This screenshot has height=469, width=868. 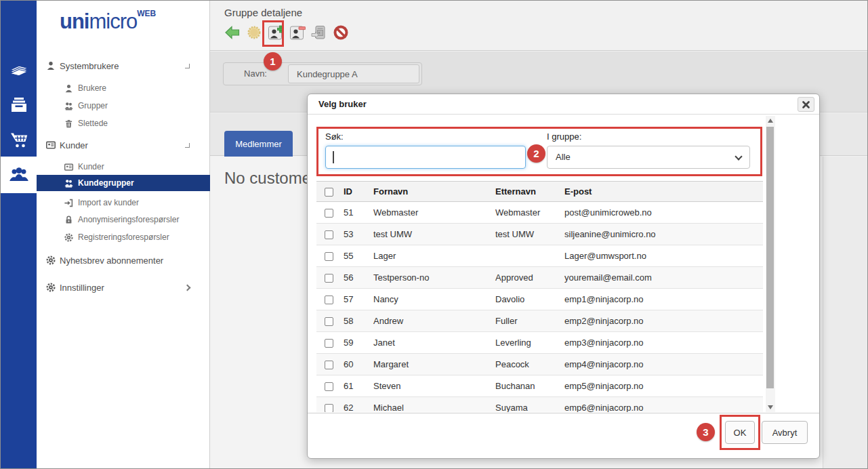 I want to click on export-button, so click(x=319, y=33).